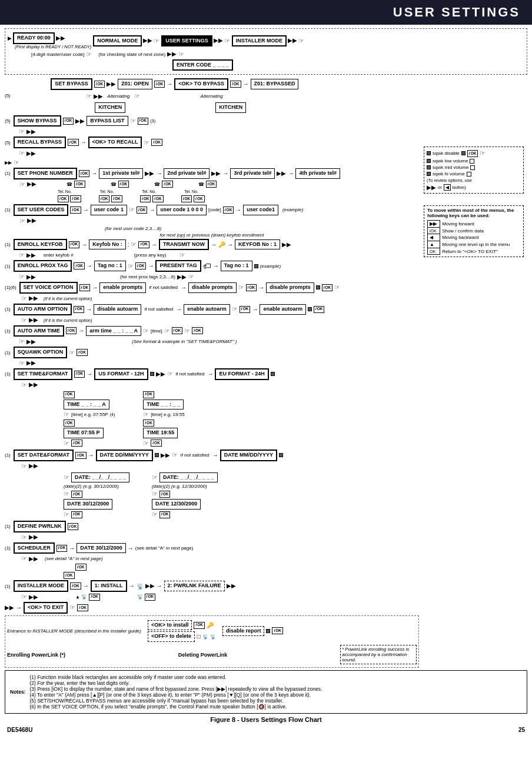  Describe the element at coordinates (212, 221) in the screenshot. I see `set-user-codes-row: (1) SET USER CODES OK → user code 1 ☞ OK…` at that location.